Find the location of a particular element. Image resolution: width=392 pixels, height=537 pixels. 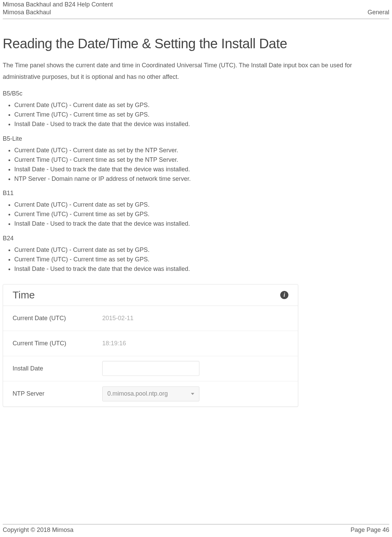

install-date-label: Install Date is located at coordinates (57, 368).